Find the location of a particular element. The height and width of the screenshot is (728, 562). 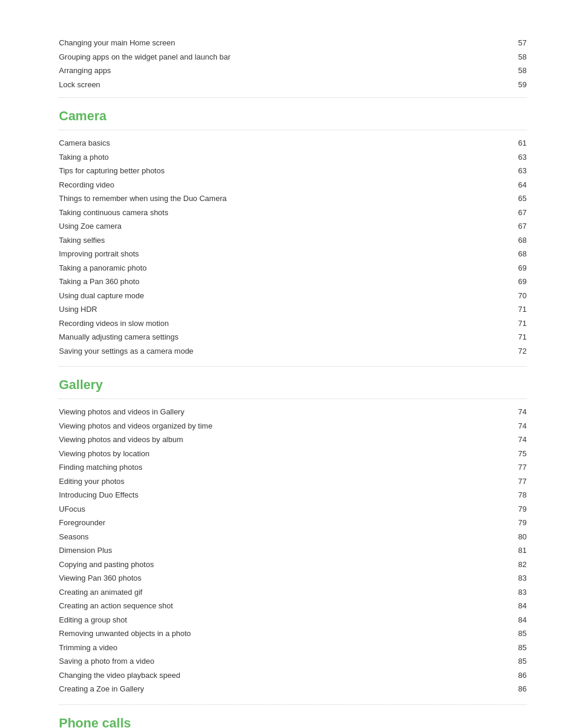

toc-entry: Foregrounder79 is located at coordinates (293, 523).